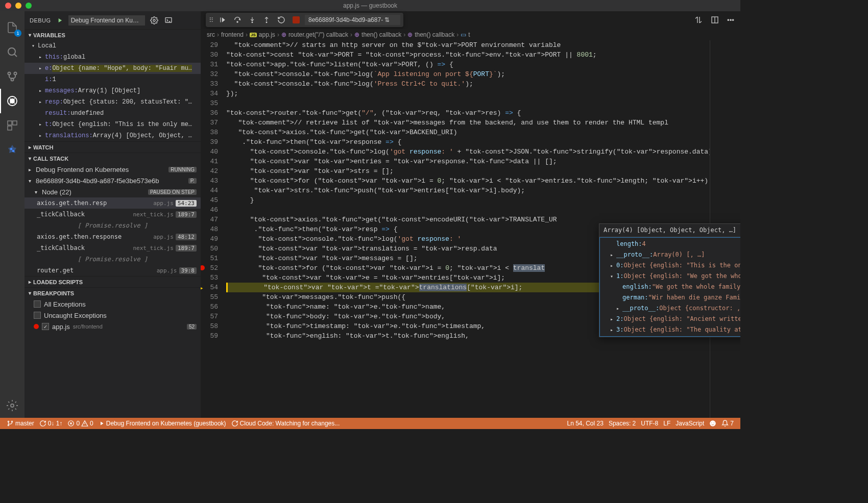  What do you see at coordinates (20, 423) in the screenshot?
I see `git-branch: master` at bounding box center [20, 423].